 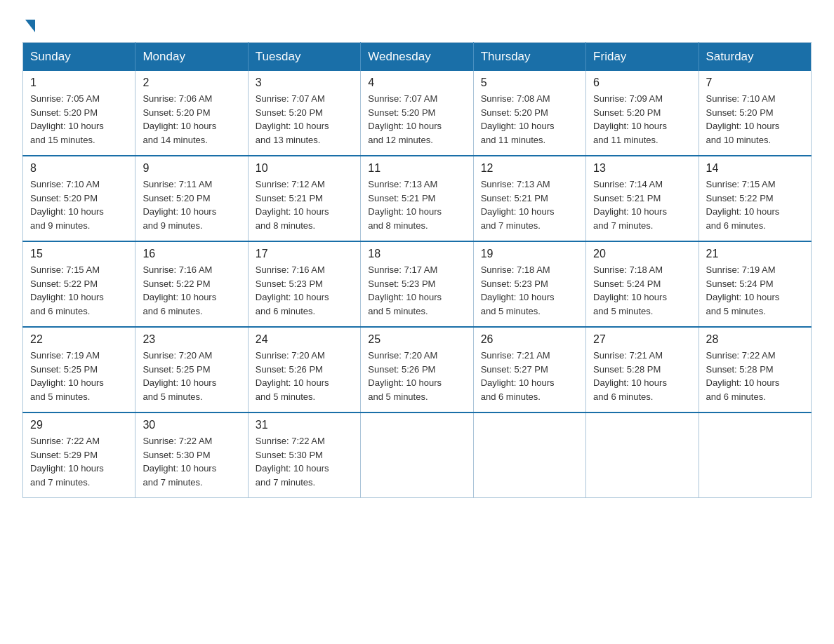 I want to click on calendar-cell: 7 Sunrise: 7:10 AM Sunset: 5:20 PM Dayli…, so click(x=755, y=114).